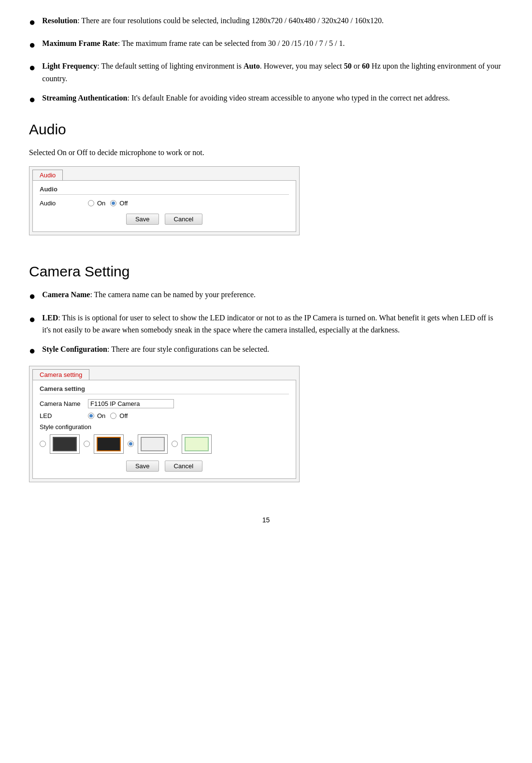 This screenshot has height=763, width=532. I want to click on style-config-desc: : There are four style configurations ca…, so click(188, 349).